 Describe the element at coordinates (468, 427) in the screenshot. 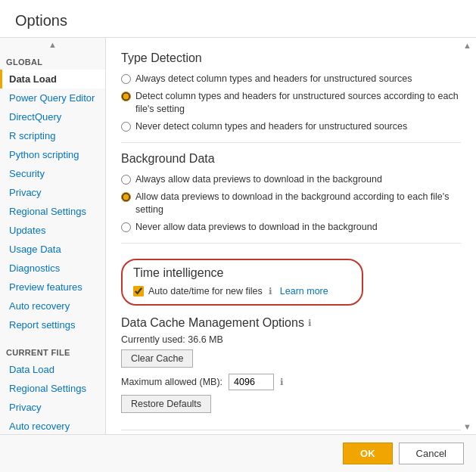

I see `main-scroll-down: ▼` at that location.